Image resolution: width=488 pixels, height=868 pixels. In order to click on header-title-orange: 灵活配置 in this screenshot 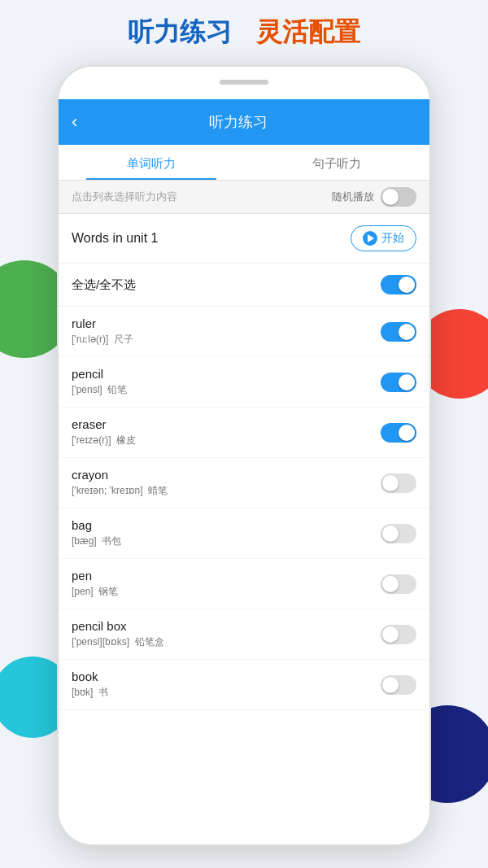, I will do `click(308, 33)`.